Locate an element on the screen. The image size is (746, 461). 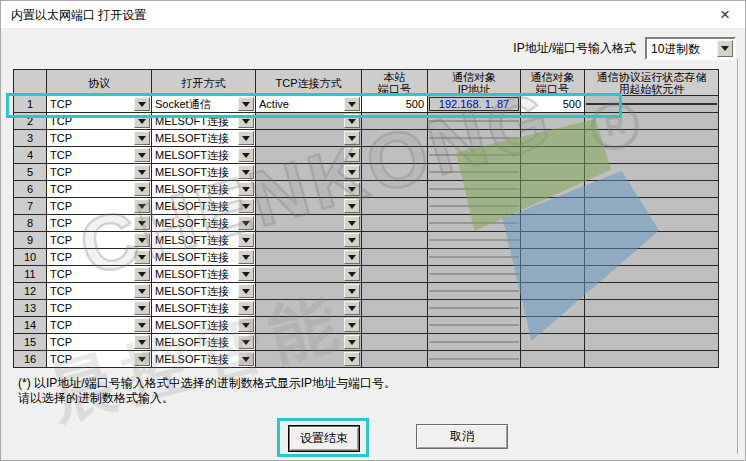
table-row: 11TCPMELSOFT连接 is located at coordinates (366, 274).